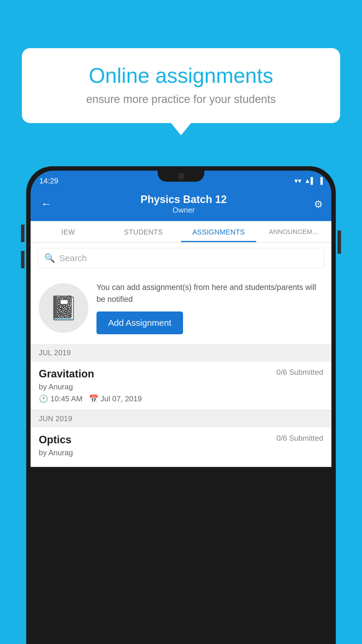  Describe the element at coordinates (49, 181) in the screenshot. I see `status-time: 14:29` at that location.